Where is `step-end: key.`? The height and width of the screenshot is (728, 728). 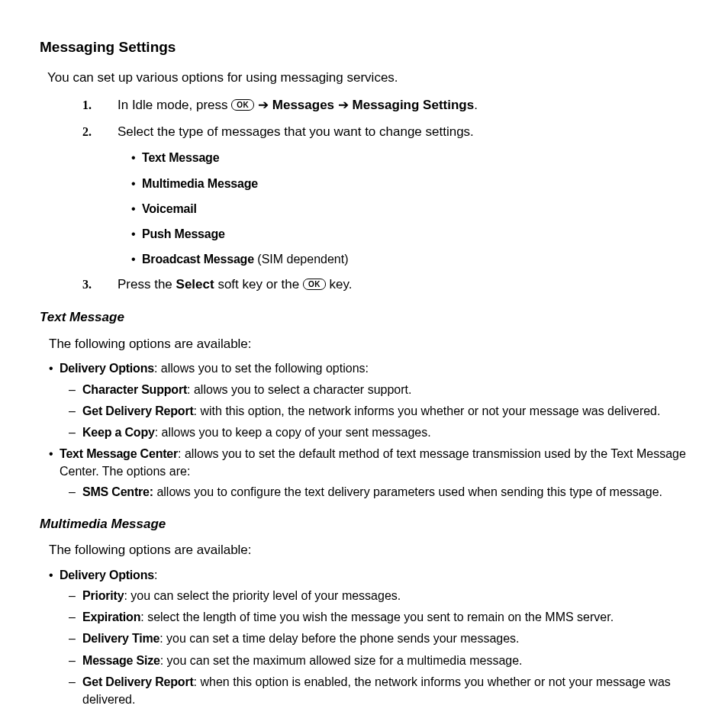 step-end: key. is located at coordinates (341, 284).